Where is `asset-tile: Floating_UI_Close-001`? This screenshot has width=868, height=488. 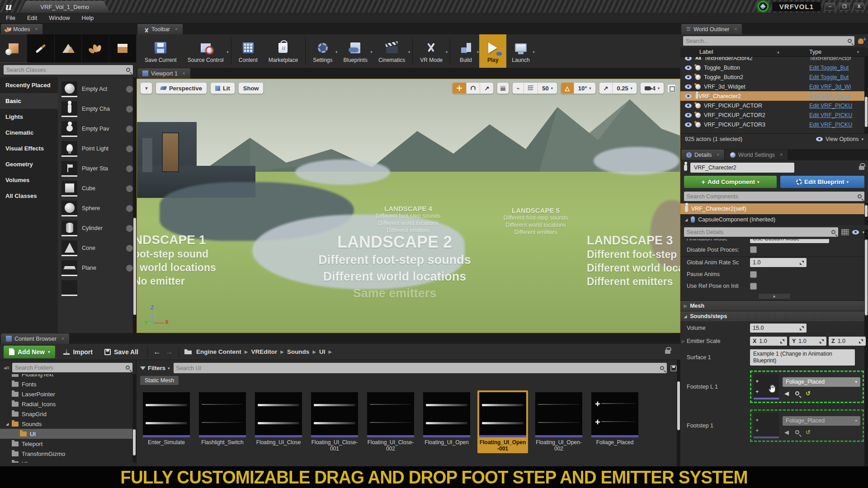 asset-tile: Floating_UI_Close-001 is located at coordinates (335, 422).